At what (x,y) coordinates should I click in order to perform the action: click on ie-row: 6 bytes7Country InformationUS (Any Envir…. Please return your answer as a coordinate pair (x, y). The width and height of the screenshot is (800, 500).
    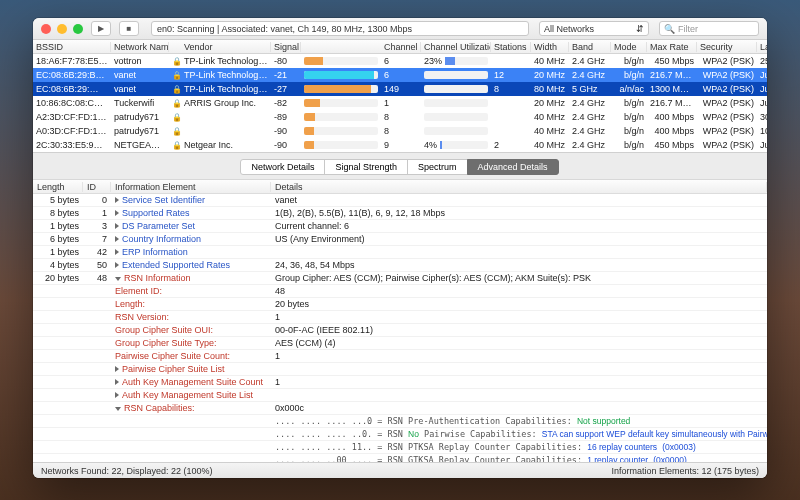
    Looking at the image, I should click on (400, 240).